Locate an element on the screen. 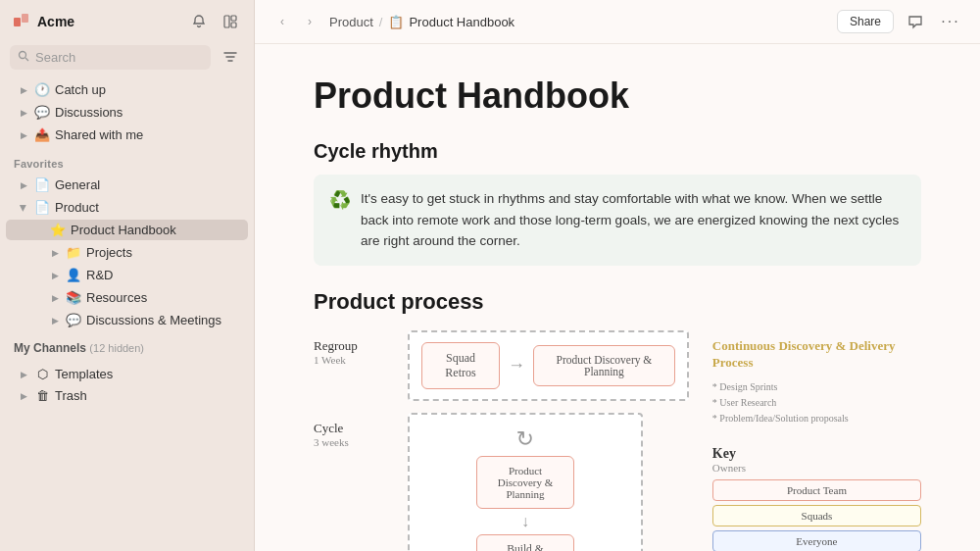 This screenshot has height=551, width=980. breadcrumb-parent: Product is located at coordinates (351, 22).